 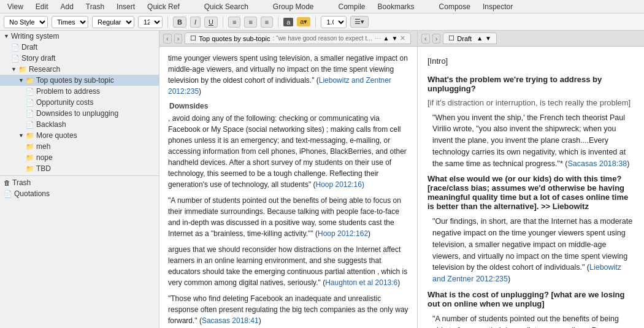 What do you see at coordinates (234, 22) in the screenshot?
I see `align-left-button: ≡` at bounding box center [234, 22].